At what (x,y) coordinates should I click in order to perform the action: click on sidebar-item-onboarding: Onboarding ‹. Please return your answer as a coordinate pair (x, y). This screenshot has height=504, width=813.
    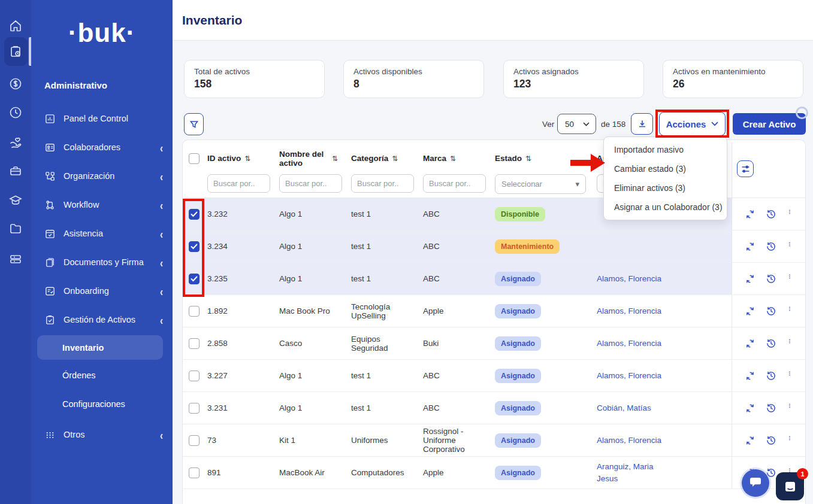
    Looking at the image, I should click on (102, 291).